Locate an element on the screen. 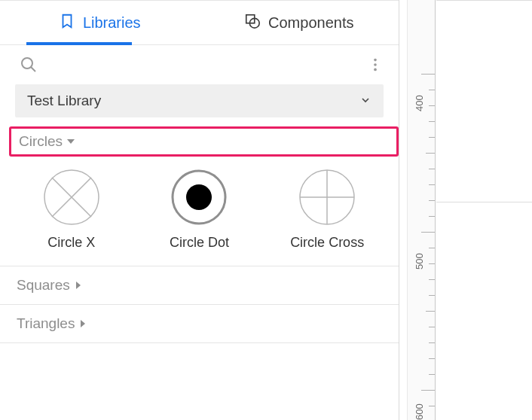 This screenshot has height=420, width=532. search-row is located at coordinates (199, 65).